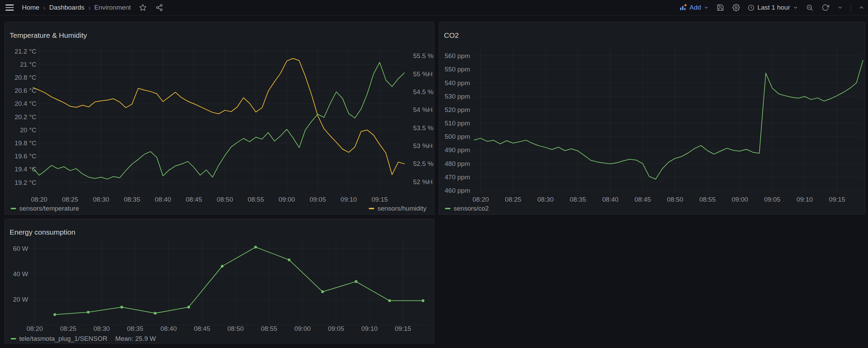 Image resolution: width=868 pixels, height=348 pixels. I want to click on legend-series-label: sensors/humidity, so click(402, 209).